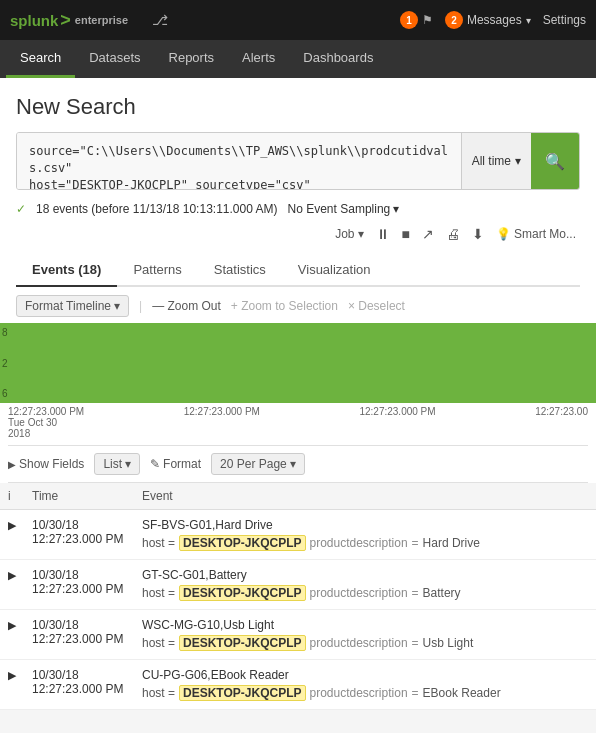 The image size is (596, 733). I want to click on event-cell-2: GT-SC-G01,Battery host = DESKTOP-JKQCPLP…, so click(365, 585).